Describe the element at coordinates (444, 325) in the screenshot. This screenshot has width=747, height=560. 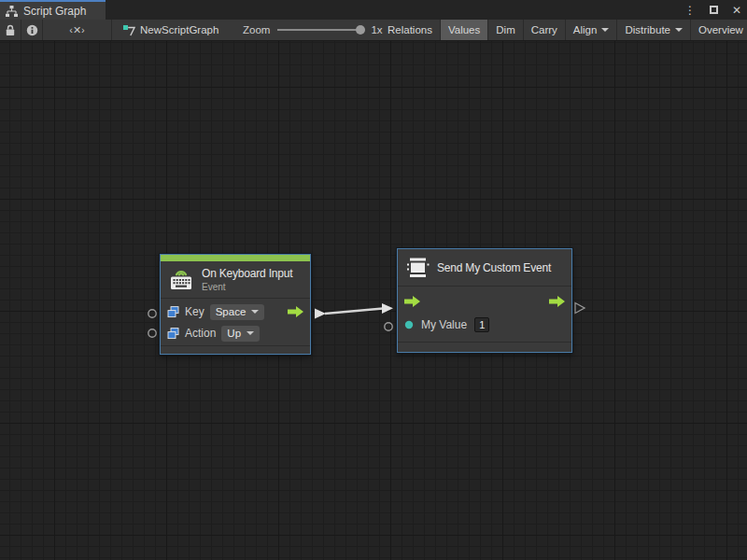
I see `port-label-my-value: My Value` at that location.